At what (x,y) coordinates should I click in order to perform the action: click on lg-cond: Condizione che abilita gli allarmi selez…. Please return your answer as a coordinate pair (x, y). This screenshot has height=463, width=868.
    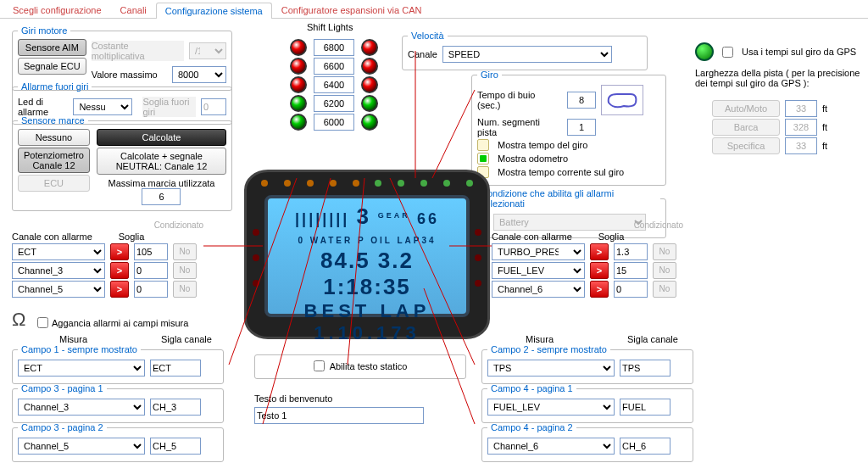
    Looking at the image, I should click on (569, 198).